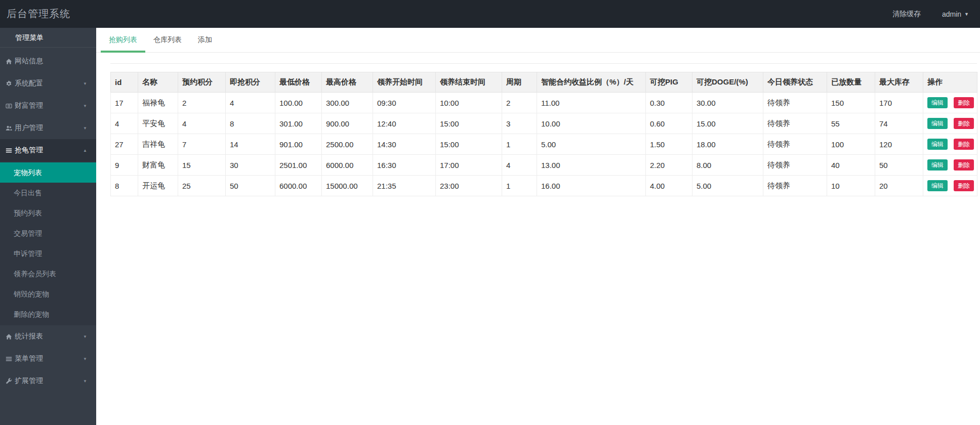  What do you see at coordinates (404, 103) in the screenshot?
I see `table-cell: 09:30` at bounding box center [404, 103].